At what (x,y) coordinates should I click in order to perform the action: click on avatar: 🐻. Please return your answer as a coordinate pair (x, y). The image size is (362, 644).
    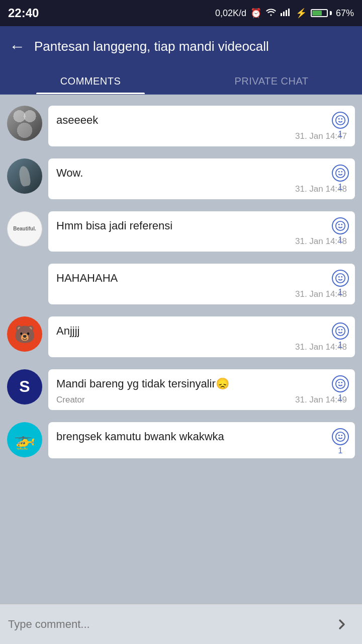
    Looking at the image, I should click on (25, 334).